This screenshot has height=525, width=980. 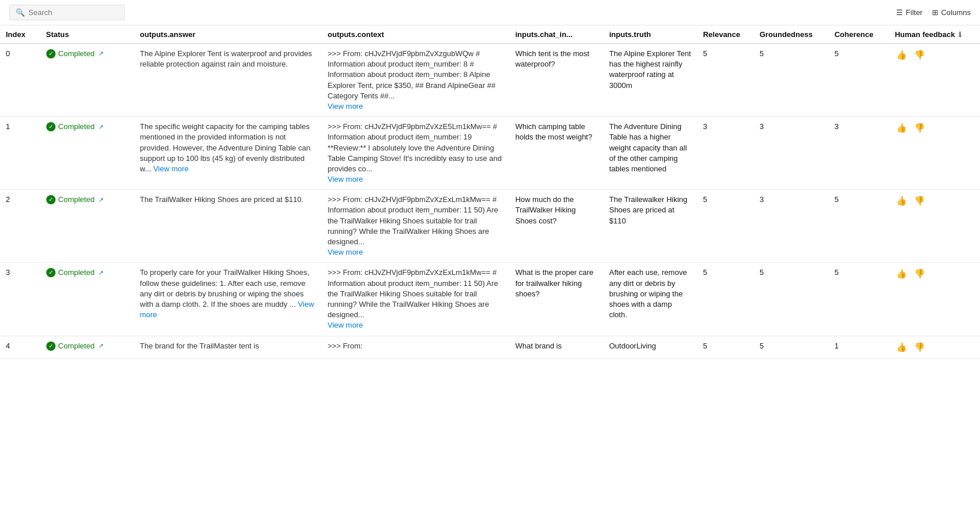 I want to click on filter-icon: ☰, so click(x=900, y=13).